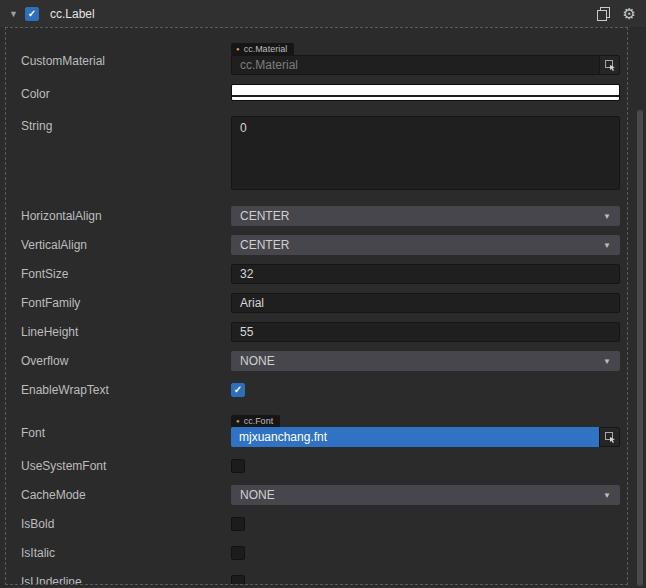 Image resolution: width=646 pixels, height=588 pixels. Describe the element at coordinates (426, 303) in the screenshot. I see `font-family-input` at that location.